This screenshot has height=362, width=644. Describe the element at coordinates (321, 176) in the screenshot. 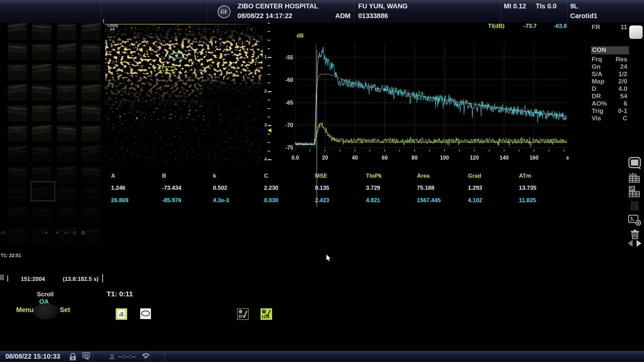

I see `table-header-mse: MSE` at that location.